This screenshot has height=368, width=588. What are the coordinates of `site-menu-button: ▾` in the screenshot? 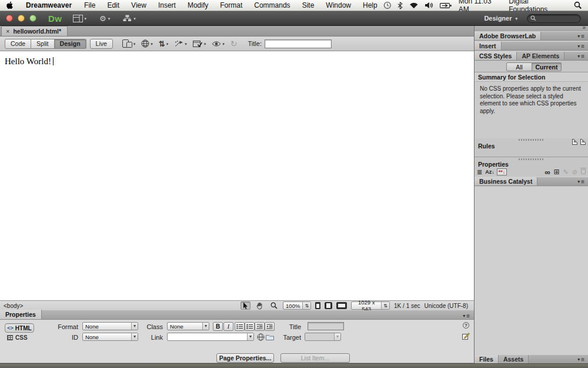 It's located at (129, 18).